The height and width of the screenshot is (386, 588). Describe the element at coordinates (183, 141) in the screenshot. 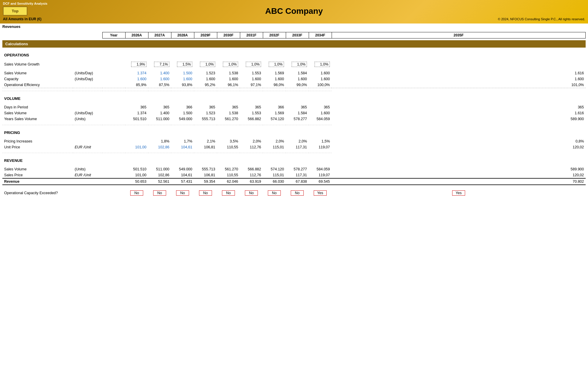

I see `pi-2028: 1,7%` at that location.